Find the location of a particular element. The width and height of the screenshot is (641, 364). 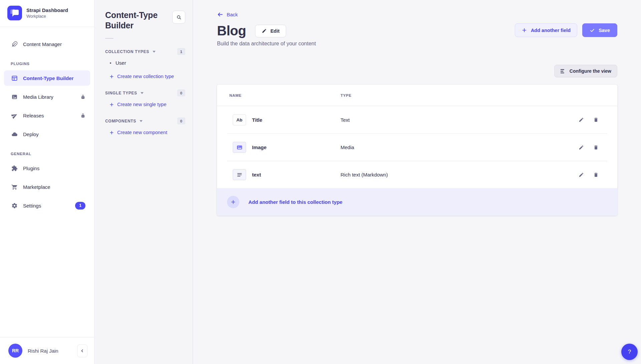

section-collection-types: COLLECTION TYPES 1 is located at coordinates (145, 51).